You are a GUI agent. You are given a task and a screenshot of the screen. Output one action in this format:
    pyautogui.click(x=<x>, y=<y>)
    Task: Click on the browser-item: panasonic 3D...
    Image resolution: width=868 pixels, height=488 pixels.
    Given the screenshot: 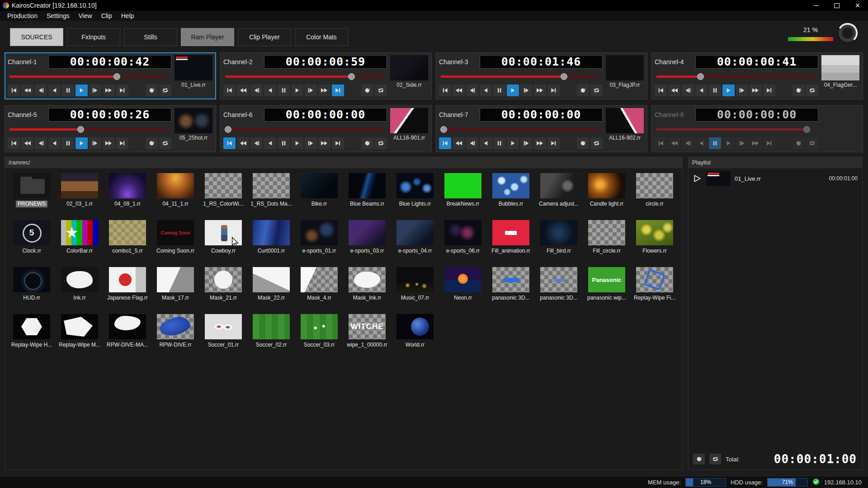 What is the action you would take?
    pyautogui.click(x=511, y=284)
    